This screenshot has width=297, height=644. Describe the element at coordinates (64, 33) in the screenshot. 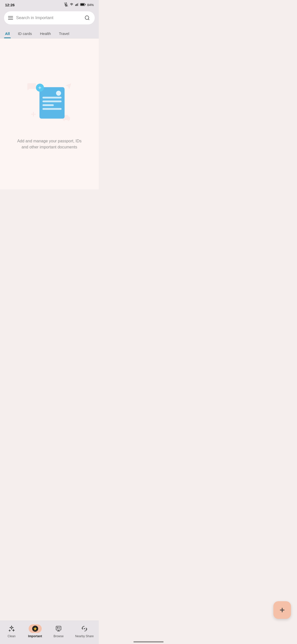

I see `tab-travel: Travel` at that location.